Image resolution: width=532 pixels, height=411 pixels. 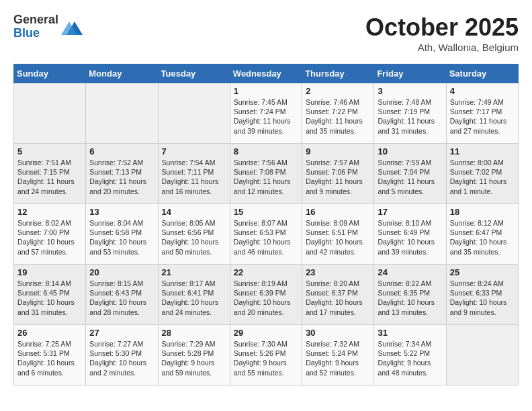 I want to click on cell-info: Sunrise: 8:05 AM Sunset: 6:56 PM Dayligh…, so click(x=194, y=238).